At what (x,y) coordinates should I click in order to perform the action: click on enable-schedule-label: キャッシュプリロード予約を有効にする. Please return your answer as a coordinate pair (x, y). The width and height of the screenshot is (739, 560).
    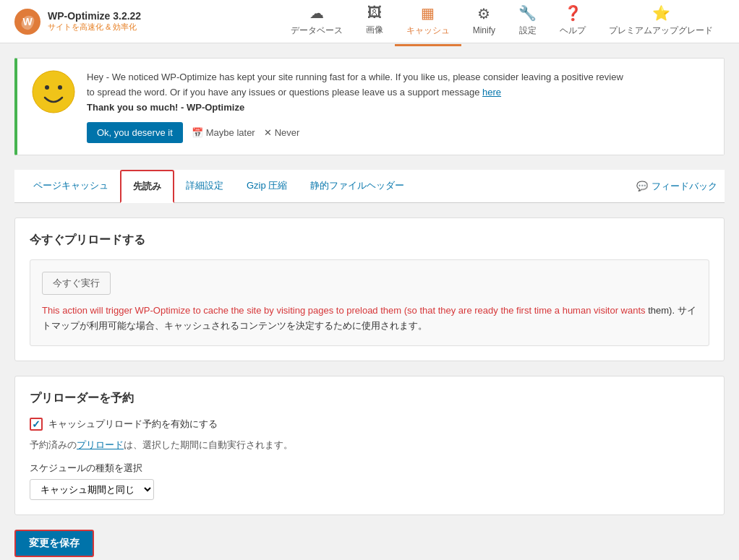
    Looking at the image, I should click on (133, 424).